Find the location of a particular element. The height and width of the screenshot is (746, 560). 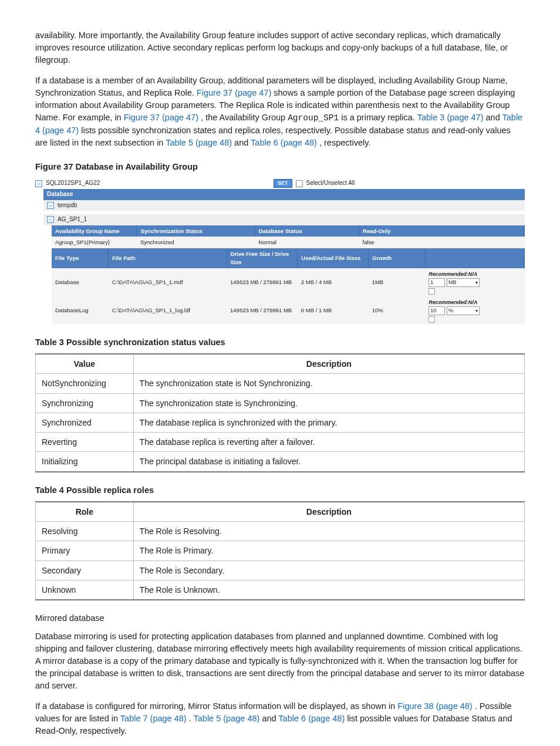

availability-group-table: Availability Group Name Synchronization … is located at coordinates (288, 237).